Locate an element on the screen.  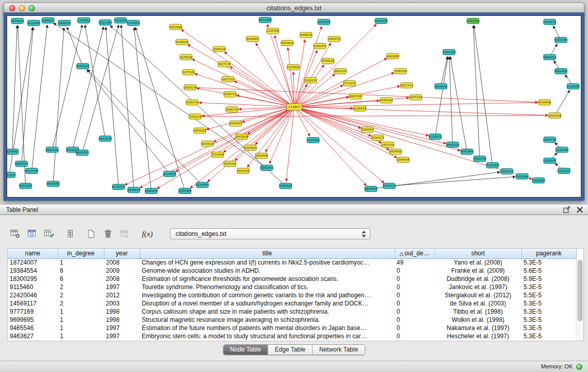
function-builder-icon: f(x) is located at coordinates (147, 234).